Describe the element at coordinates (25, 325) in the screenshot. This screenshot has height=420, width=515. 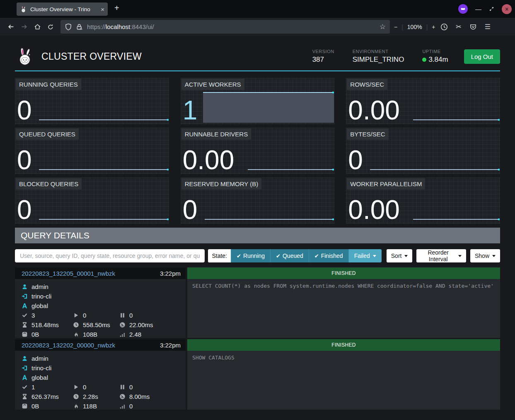
I see `hourglass-icon` at that location.